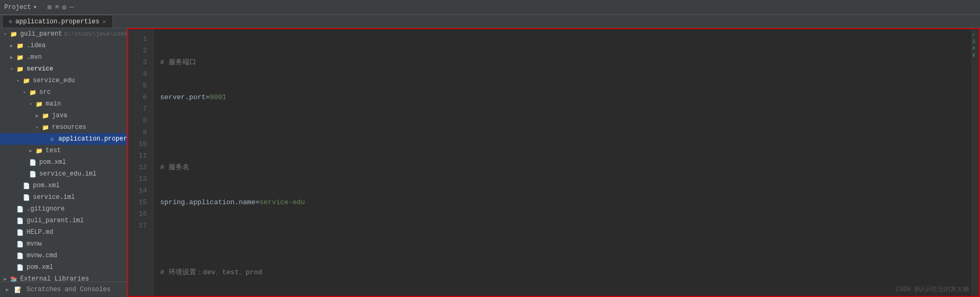  What do you see at coordinates (59, 116) in the screenshot?
I see `java-label: java` at bounding box center [59, 116].